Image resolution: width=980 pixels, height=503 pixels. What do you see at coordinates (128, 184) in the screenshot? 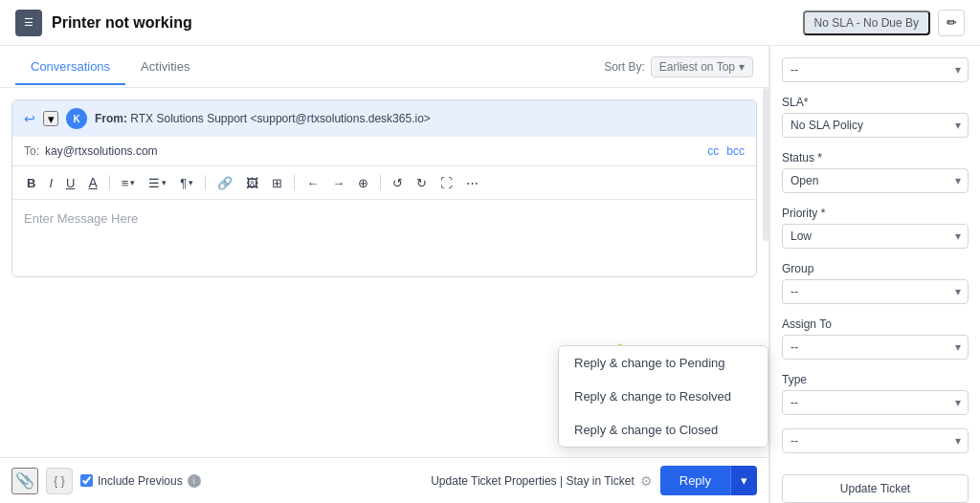
I see `ordered-list-button: ≡▾` at bounding box center [128, 184].